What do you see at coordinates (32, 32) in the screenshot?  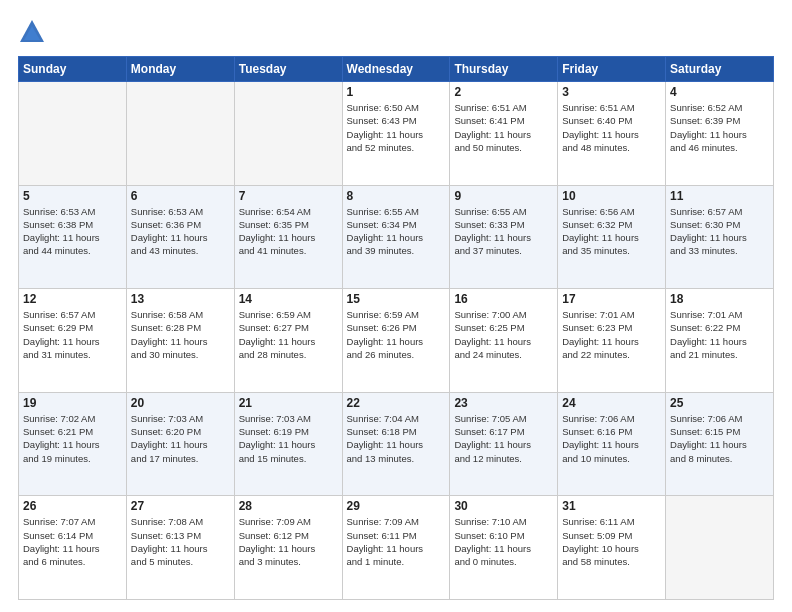 I see `logo-icon` at bounding box center [32, 32].